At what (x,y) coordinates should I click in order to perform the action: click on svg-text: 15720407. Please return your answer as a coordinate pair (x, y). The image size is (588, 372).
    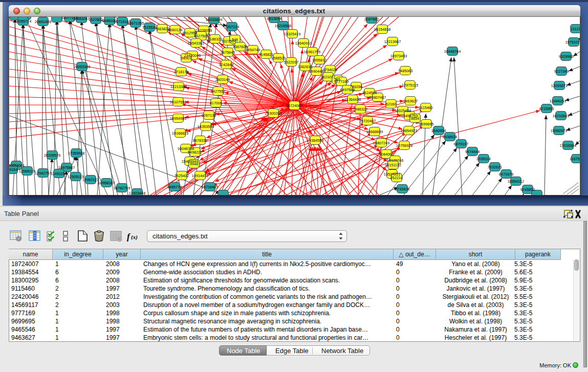
    Looking at the image, I should click on (367, 121).